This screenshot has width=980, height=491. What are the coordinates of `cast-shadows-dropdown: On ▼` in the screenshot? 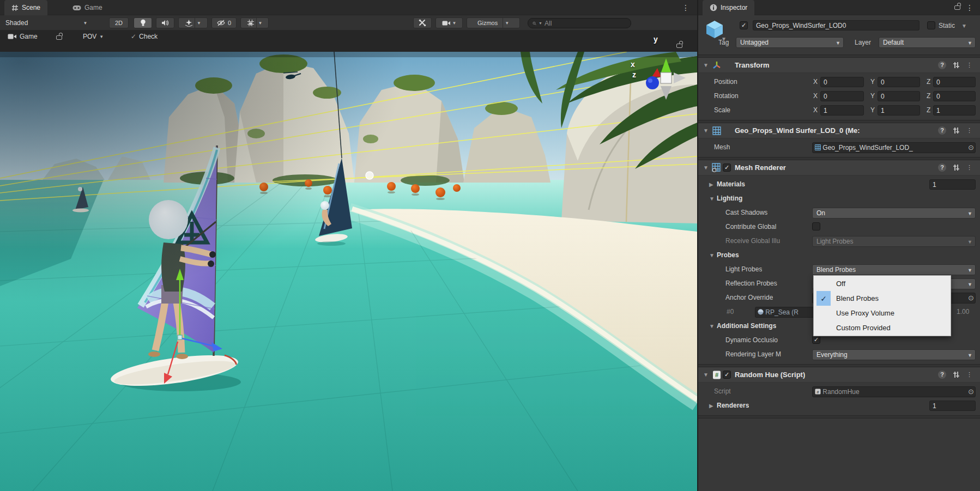 It's located at (894, 213).